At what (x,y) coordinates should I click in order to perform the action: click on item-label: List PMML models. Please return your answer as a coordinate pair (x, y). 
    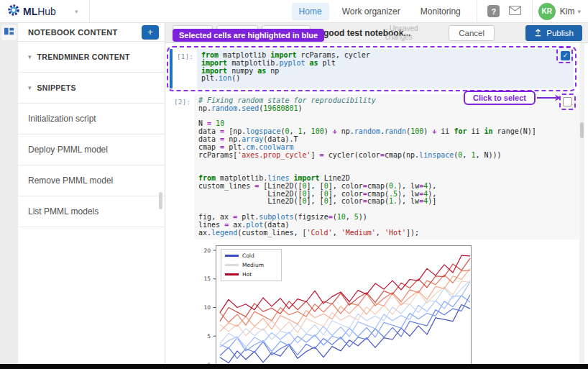
    Looking at the image, I should click on (63, 211).